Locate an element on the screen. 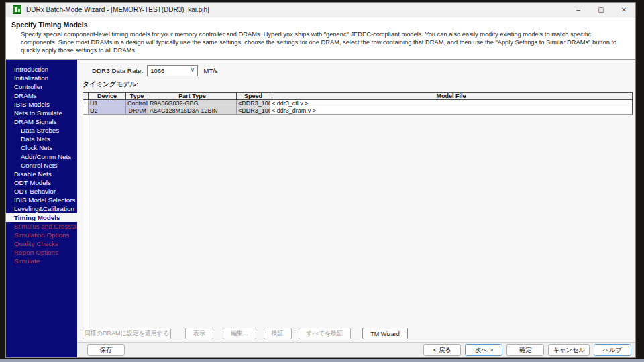 Image resolution: width=644 pixels, height=362 pixels. confirm-button: 確定 is located at coordinates (525, 350).